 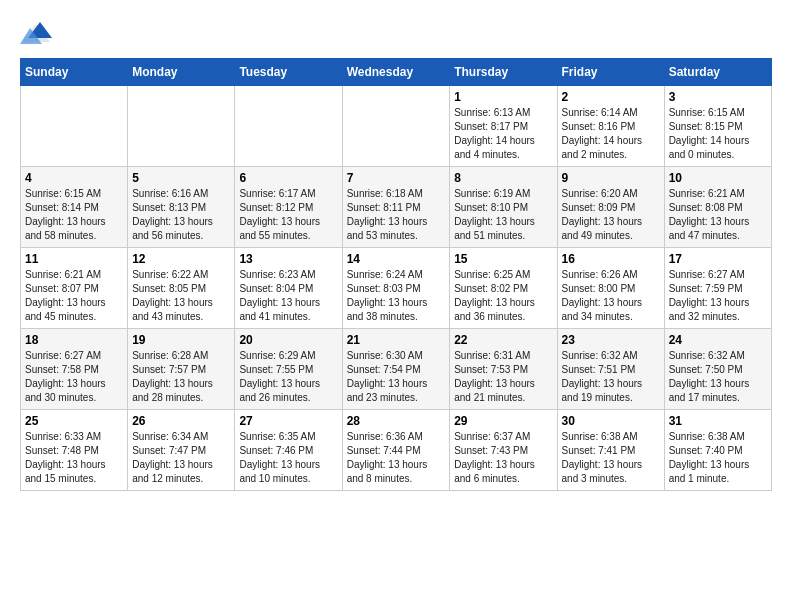 I want to click on day-number: 13, so click(x=288, y=259).